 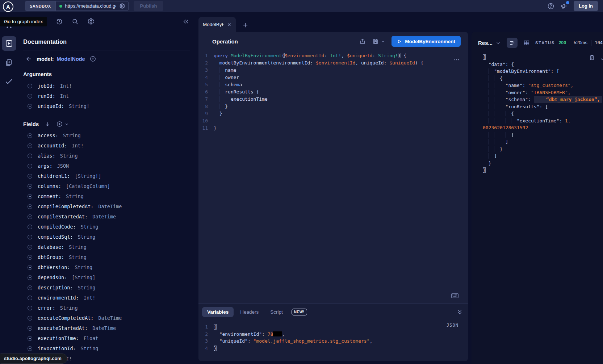 What do you see at coordinates (229, 25) in the screenshot?
I see `close-tab-icon` at bounding box center [229, 25].